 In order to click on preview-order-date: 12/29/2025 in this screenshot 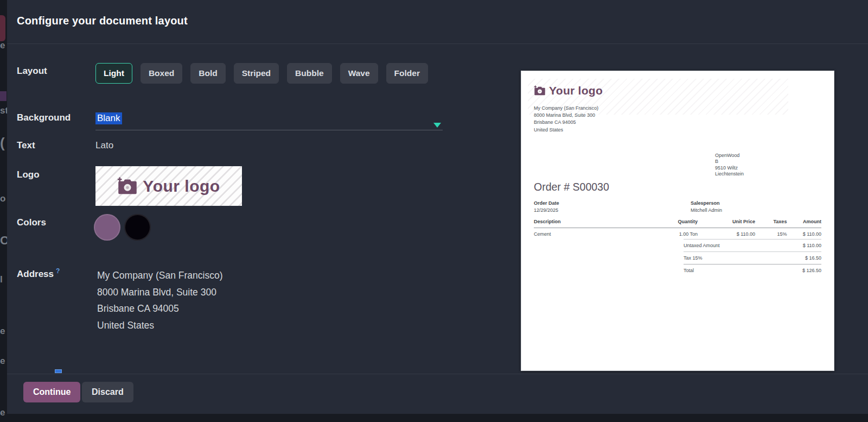, I will do `click(547, 210)`.